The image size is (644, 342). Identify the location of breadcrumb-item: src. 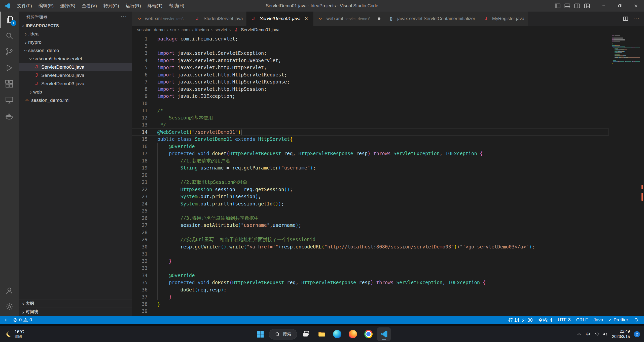
(173, 30).